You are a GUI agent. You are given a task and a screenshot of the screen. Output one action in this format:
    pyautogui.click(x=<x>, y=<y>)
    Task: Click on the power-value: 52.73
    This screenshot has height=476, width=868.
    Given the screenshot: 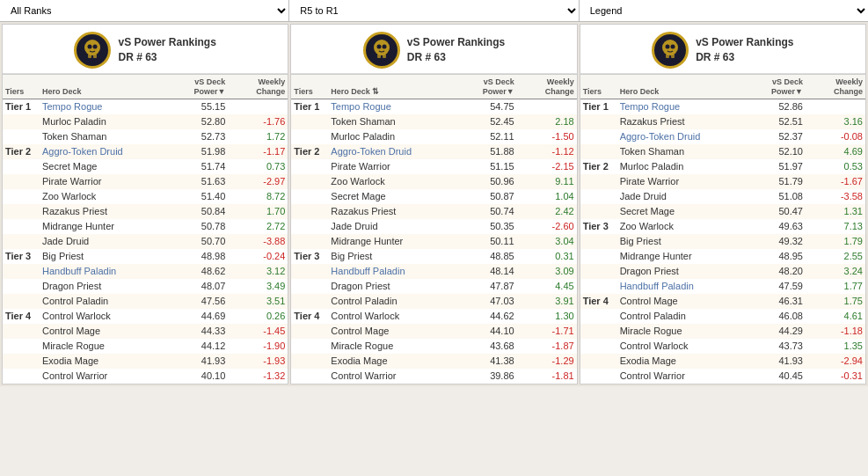 What is the action you would take?
    pyautogui.click(x=201, y=136)
    